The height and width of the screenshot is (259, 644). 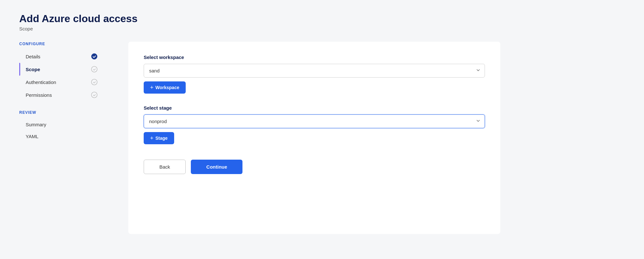 What do you see at coordinates (152, 88) in the screenshot?
I see `plus-icon: +` at bounding box center [152, 88].